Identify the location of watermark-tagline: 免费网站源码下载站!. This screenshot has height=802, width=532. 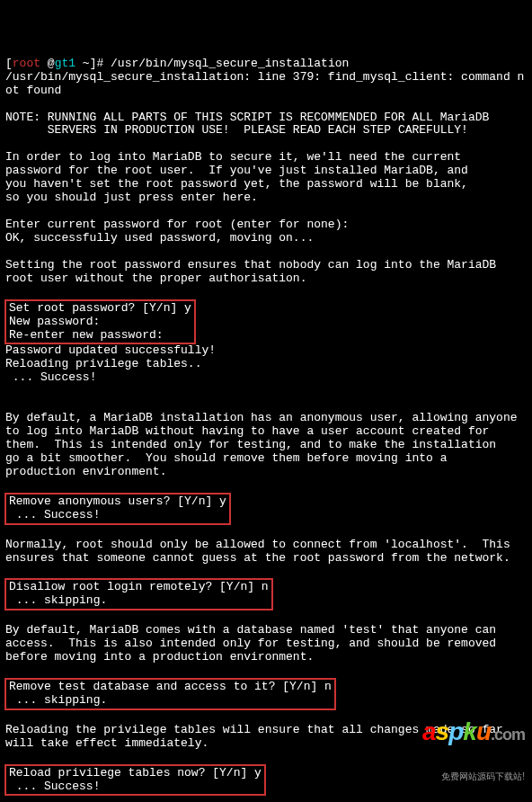
(474, 777).